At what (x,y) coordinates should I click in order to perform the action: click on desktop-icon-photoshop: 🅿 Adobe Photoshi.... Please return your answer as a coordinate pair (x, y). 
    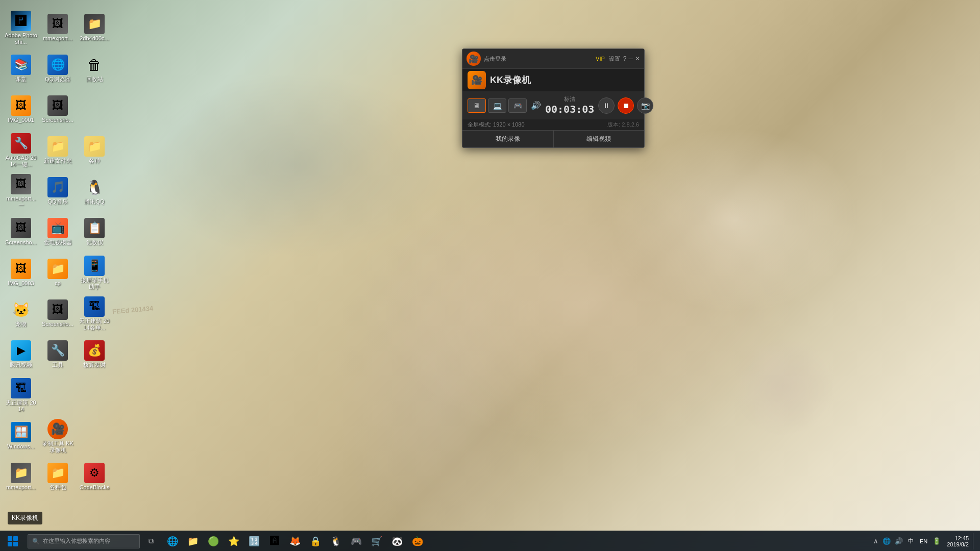
    Looking at the image, I should click on (21, 28).